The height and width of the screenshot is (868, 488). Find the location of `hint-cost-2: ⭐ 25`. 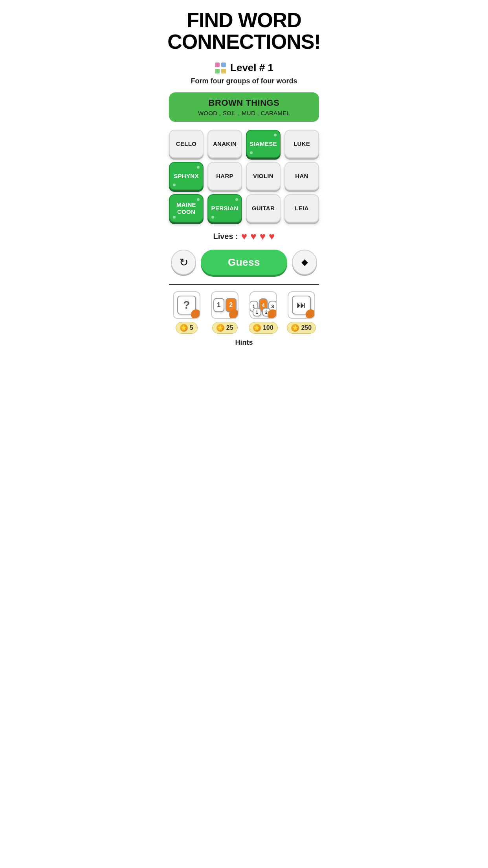

hint-cost-2: ⭐ 25 is located at coordinates (225, 328).